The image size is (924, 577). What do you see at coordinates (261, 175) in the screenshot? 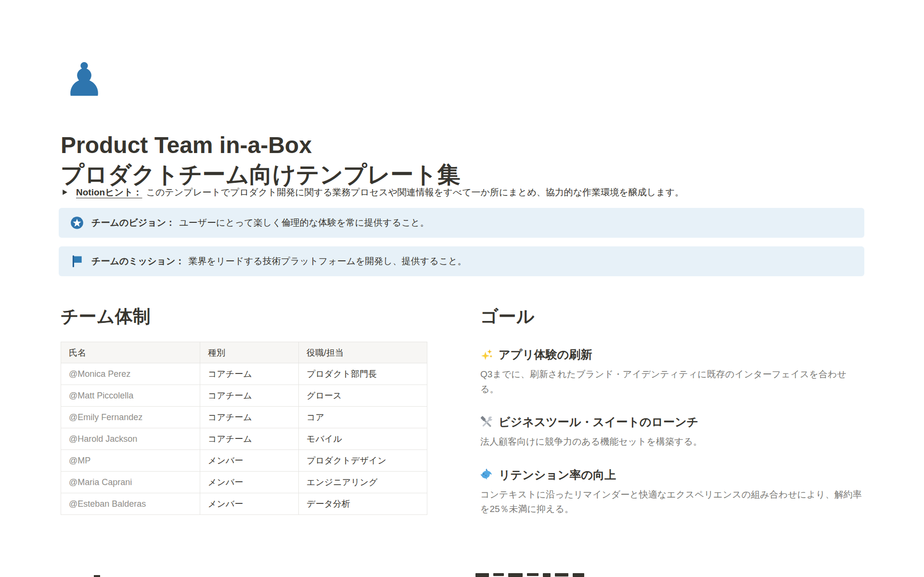
I see `page-title-line2: プロダクトチーム向けテンプレート集` at bounding box center [261, 175].